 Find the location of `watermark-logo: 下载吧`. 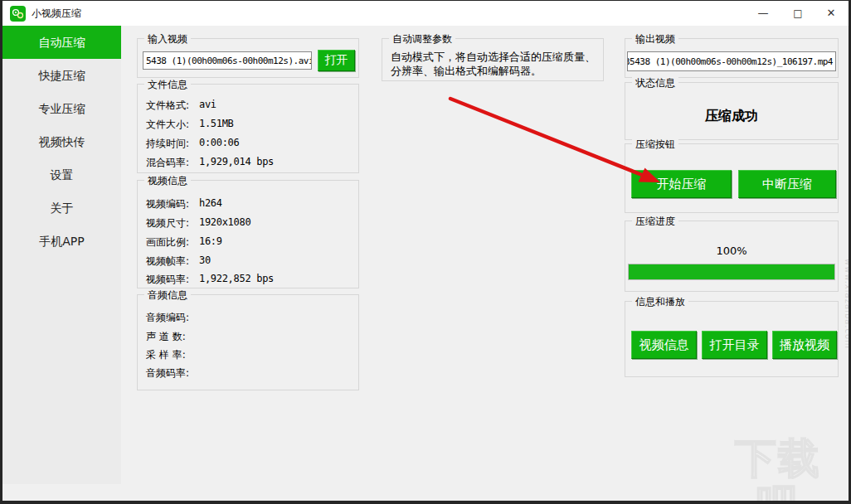

watermark-logo: 下载吧 is located at coordinates (778, 469).